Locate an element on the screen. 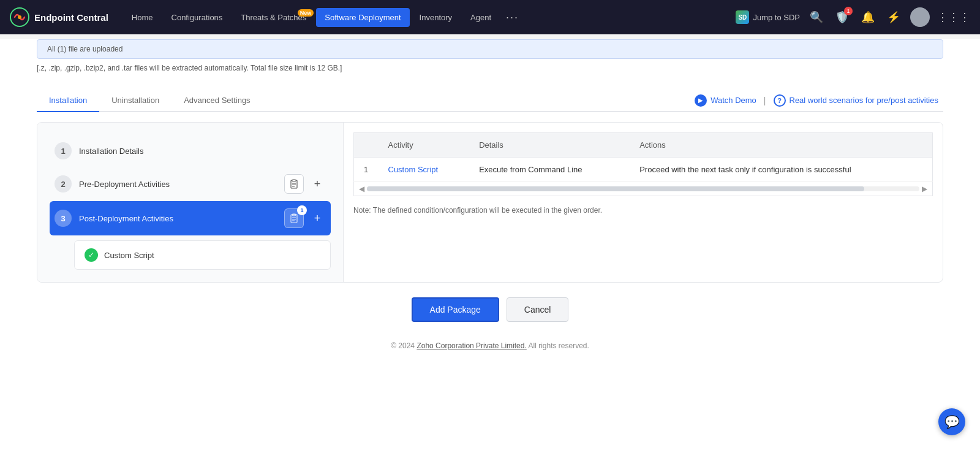 The width and height of the screenshot is (980, 450). nav-configurations: Configurations is located at coordinates (197, 17).